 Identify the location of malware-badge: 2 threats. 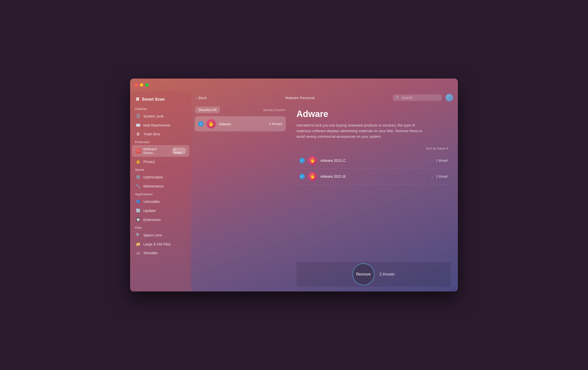
(179, 151).